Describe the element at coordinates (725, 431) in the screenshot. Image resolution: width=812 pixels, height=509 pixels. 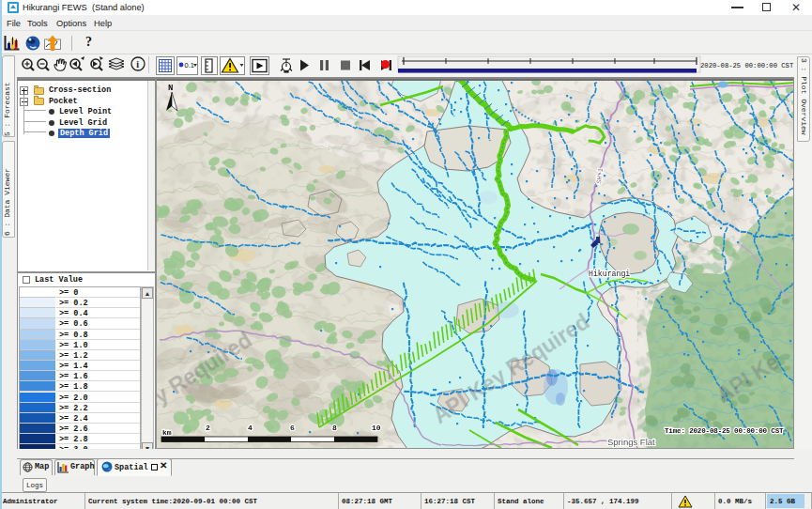
I see `svg-text: Time: 2020-08-25 00:00:00 CST` at that location.